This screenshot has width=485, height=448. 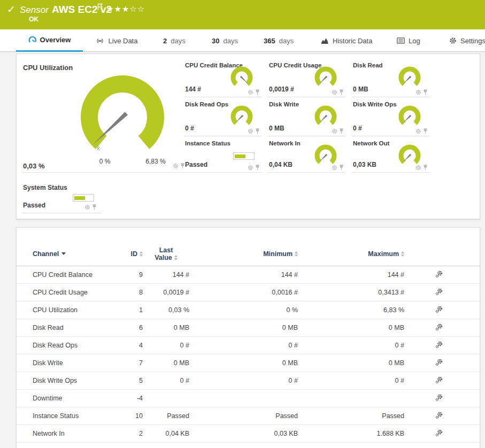 I want to click on channel-name: Disk Read, so click(x=77, y=328).